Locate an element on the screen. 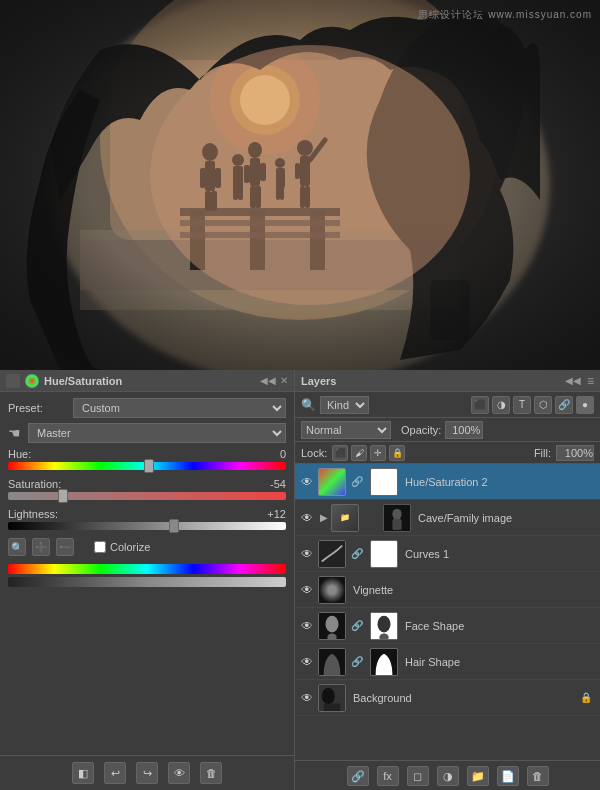 The image size is (600, 790). preset-row: Preset: Custom is located at coordinates (147, 408).